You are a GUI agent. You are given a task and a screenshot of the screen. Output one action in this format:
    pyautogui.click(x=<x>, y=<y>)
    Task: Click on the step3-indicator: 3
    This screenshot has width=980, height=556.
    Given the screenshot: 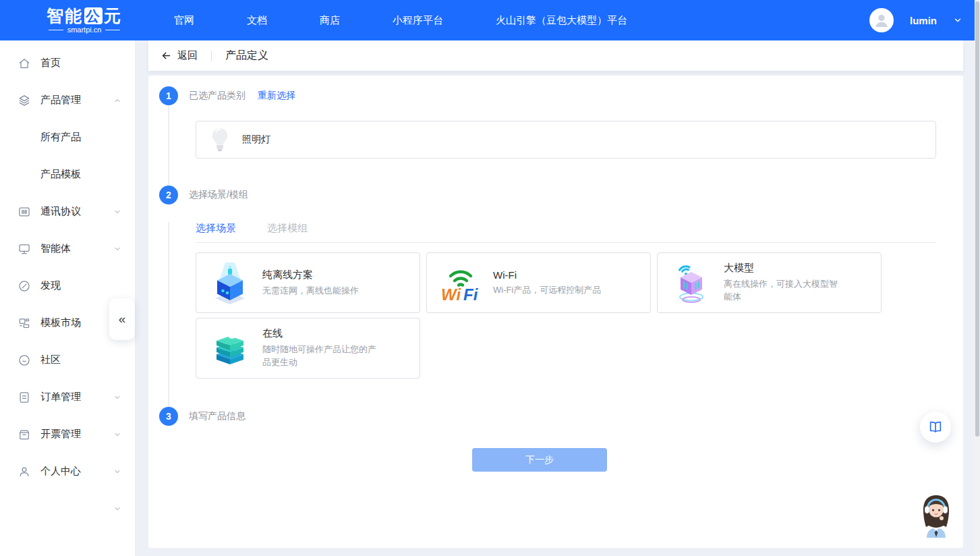 What is the action you would take?
    pyautogui.click(x=169, y=416)
    